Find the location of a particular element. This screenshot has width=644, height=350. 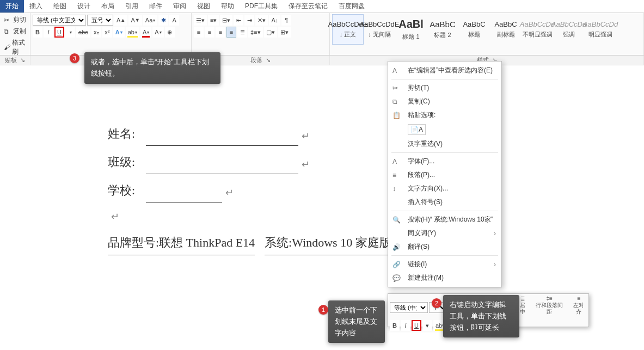

badge-2: 2 is located at coordinates (437, 303).